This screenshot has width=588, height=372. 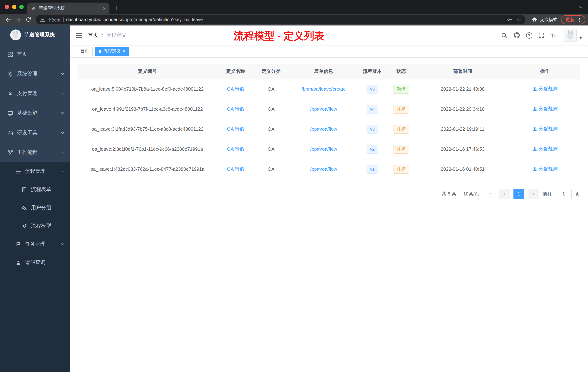 What do you see at coordinates (7, 7) in the screenshot?
I see `window-close-button` at bounding box center [7, 7].